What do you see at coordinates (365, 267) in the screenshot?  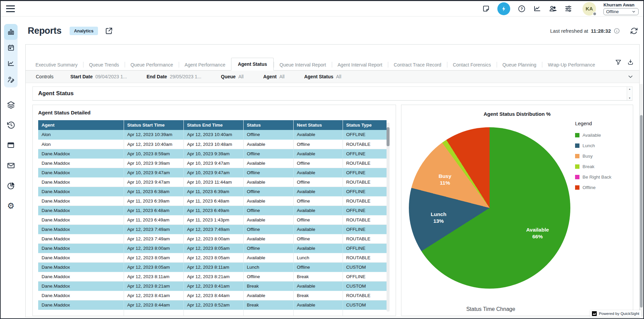 I see `table-cell: CUSTOM` at bounding box center [365, 267].